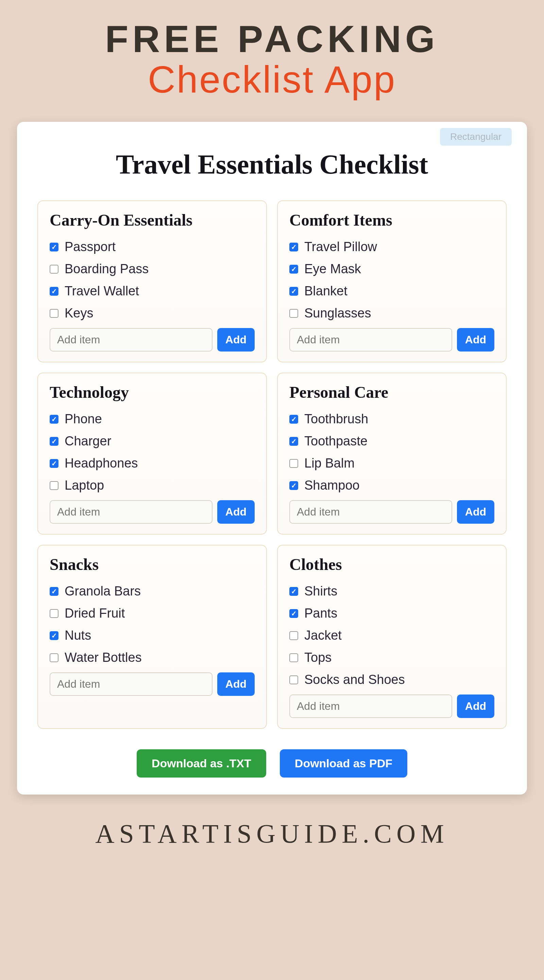  Describe the element at coordinates (392, 419) in the screenshot. I see `list-item: Toothbrush` at that location.